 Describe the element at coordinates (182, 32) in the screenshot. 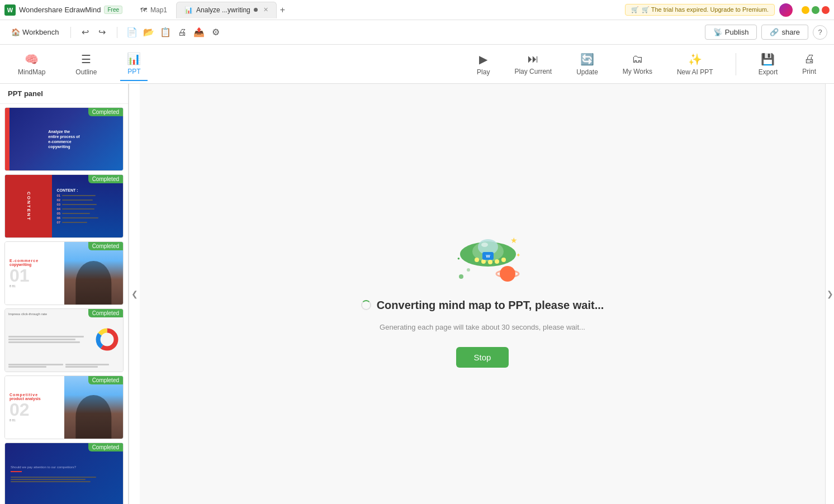

I see `print-button: 🖨` at that location.